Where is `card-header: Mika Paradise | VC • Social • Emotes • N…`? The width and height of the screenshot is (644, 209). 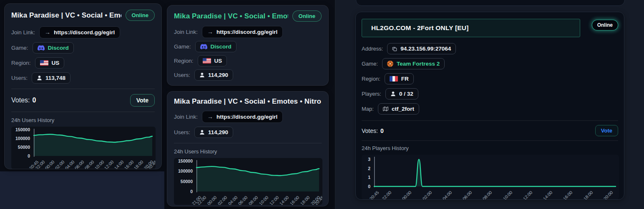 card-header: Mika Paradise | VC • Social • Emotes • N… is located at coordinates (248, 102).